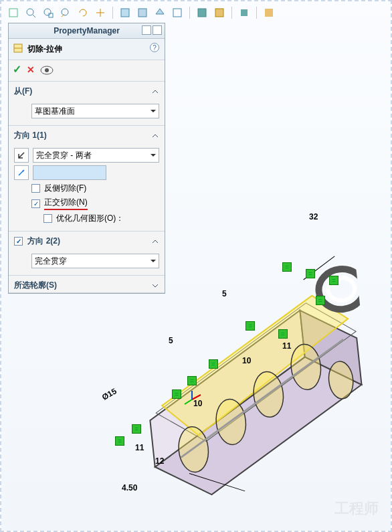 Image resolution: width=392 pixels, height=532 pixels. Describe the element at coordinates (286, 346) in the screenshot. I see `dim-11a: 11` at that location.